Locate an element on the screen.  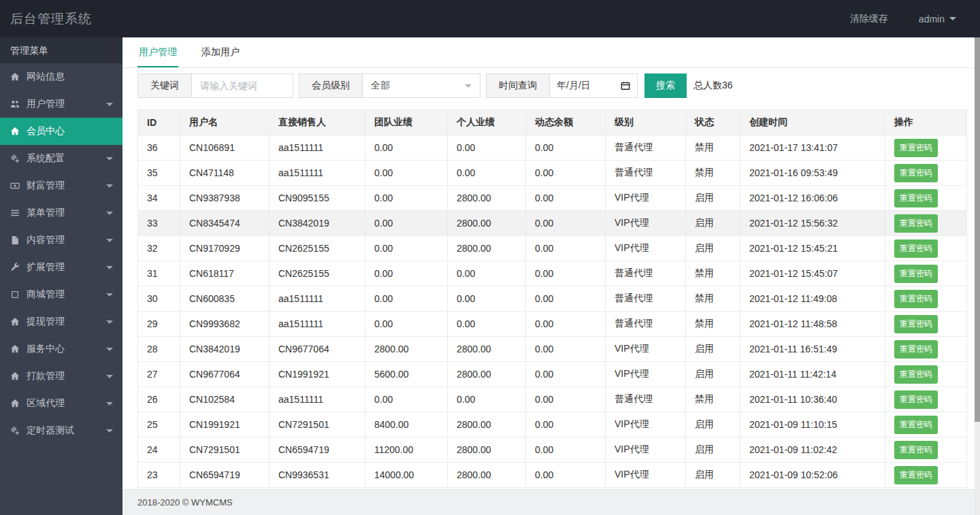
cell-personal: 2800.00 is located at coordinates (487, 223).